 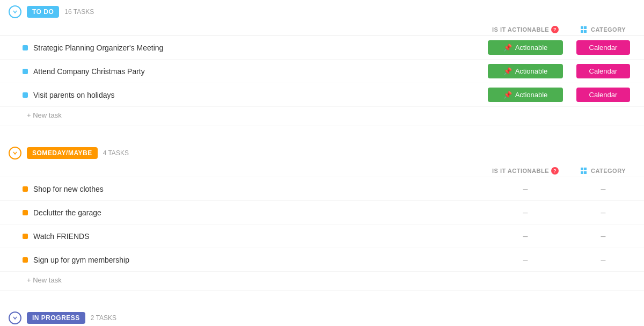 I want to click on task-name: Attend Company Christmas Party, so click(x=89, y=71).